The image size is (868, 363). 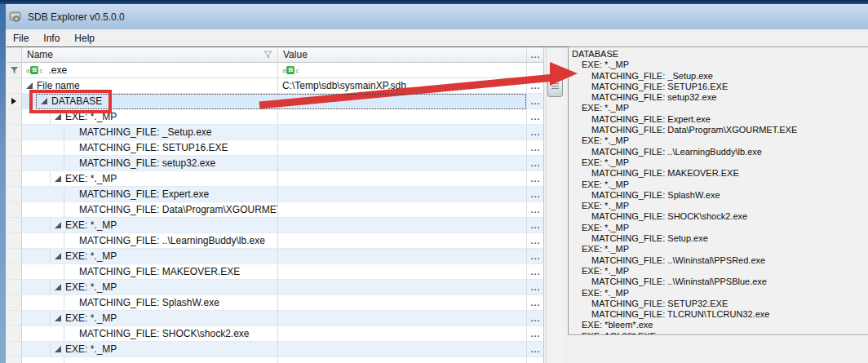 What do you see at coordinates (150, 194) in the screenshot?
I see `tree-name-cell: MATCHING_FILE: Expert.exe` at bounding box center [150, 194].